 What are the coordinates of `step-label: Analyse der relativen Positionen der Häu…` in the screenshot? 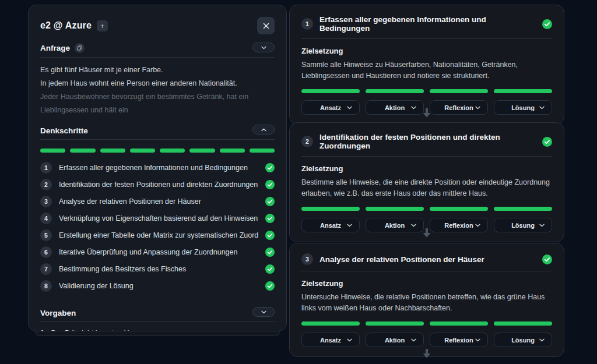 It's located at (159, 202).